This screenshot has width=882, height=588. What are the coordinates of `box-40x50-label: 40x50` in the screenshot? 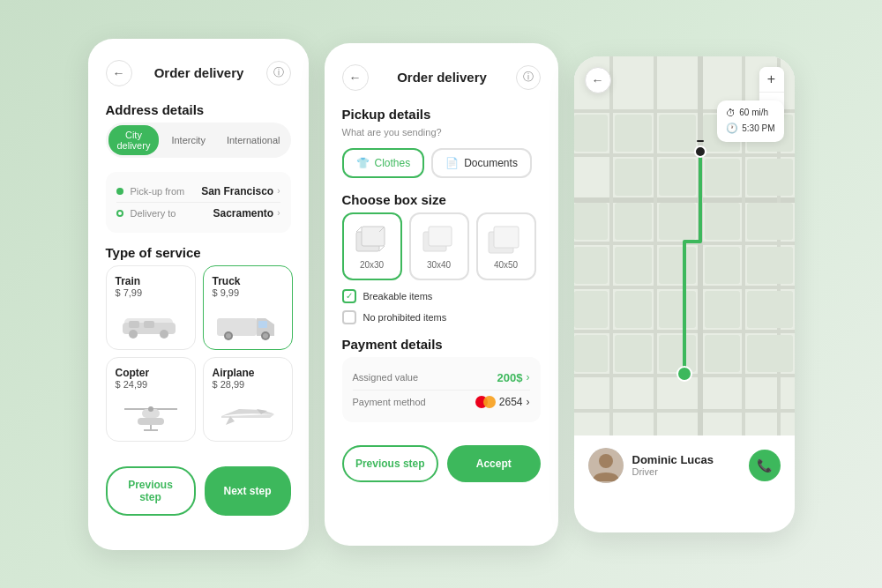 It's located at (506, 264).